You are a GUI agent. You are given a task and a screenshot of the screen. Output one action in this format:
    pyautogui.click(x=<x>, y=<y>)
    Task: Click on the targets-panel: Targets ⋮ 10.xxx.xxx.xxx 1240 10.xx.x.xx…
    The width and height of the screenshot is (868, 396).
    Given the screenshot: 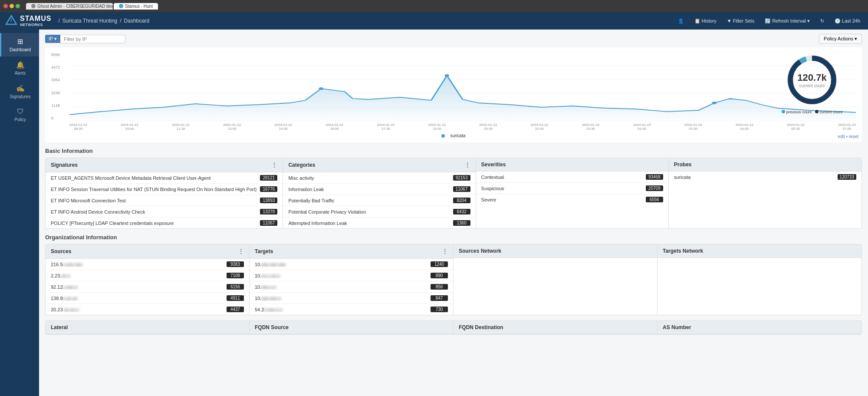 What is the action you would take?
    pyautogui.click(x=352, y=280)
    